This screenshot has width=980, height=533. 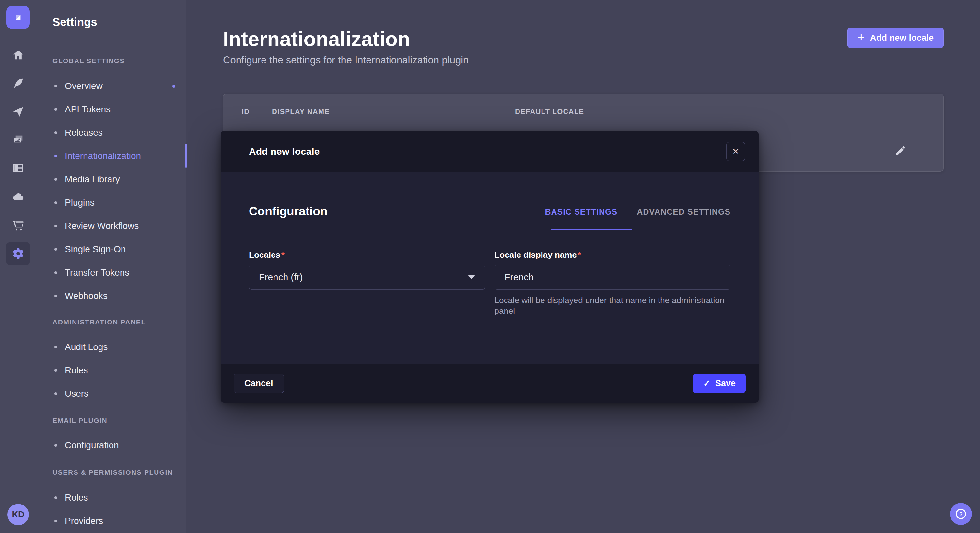 What do you see at coordinates (490, 230) in the screenshot?
I see `tabs-divider` at bounding box center [490, 230].